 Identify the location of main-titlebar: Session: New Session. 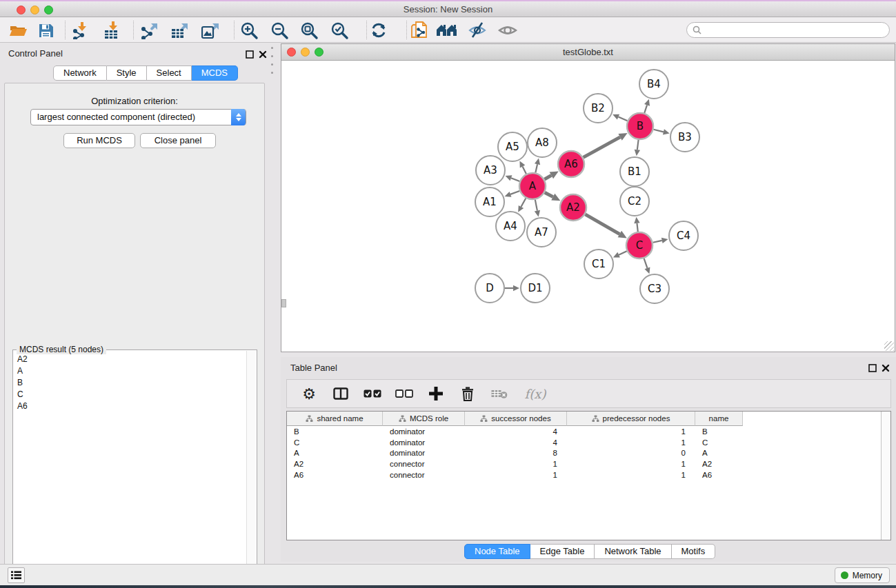
(448, 10).